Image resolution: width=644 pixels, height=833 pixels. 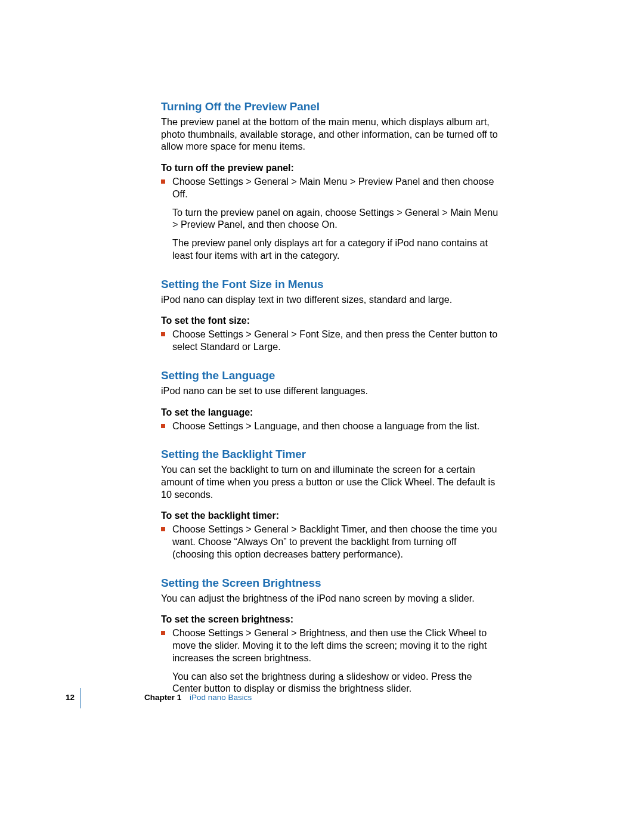 I want to click on footer-divider, so click(x=80, y=698).